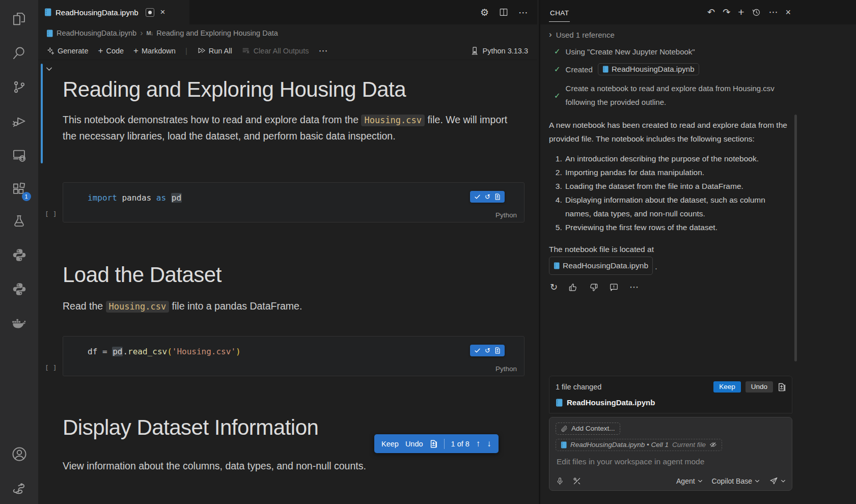  I want to click on code-line: import pandas as pd, so click(134, 198).